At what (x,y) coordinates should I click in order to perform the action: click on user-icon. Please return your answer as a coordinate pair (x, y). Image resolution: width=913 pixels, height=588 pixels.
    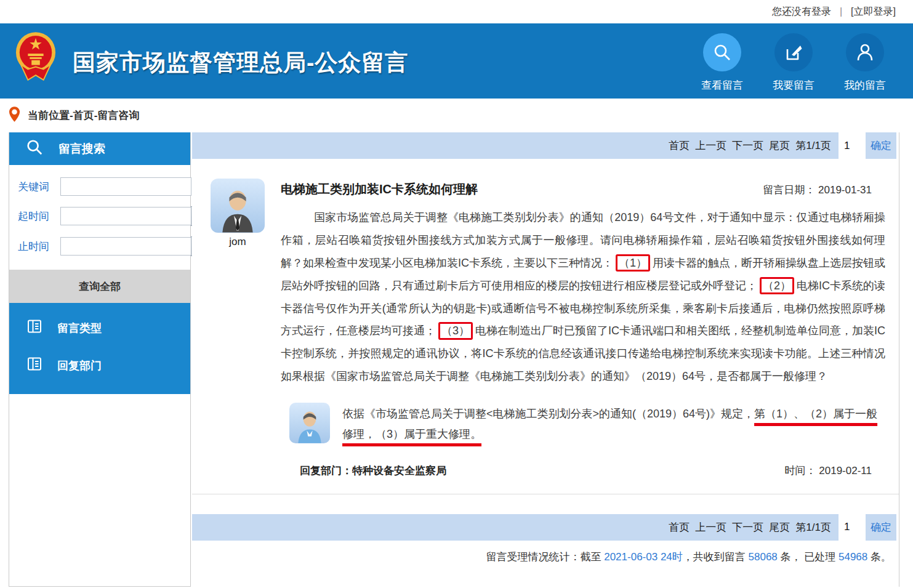
    Looking at the image, I should click on (865, 52).